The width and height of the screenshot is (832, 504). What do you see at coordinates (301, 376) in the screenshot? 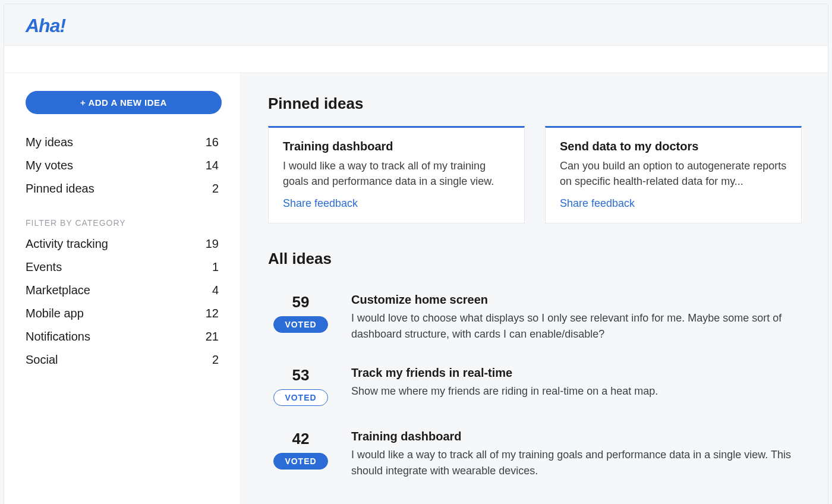
I see `vote-count: 53` at bounding box center [301, 376].